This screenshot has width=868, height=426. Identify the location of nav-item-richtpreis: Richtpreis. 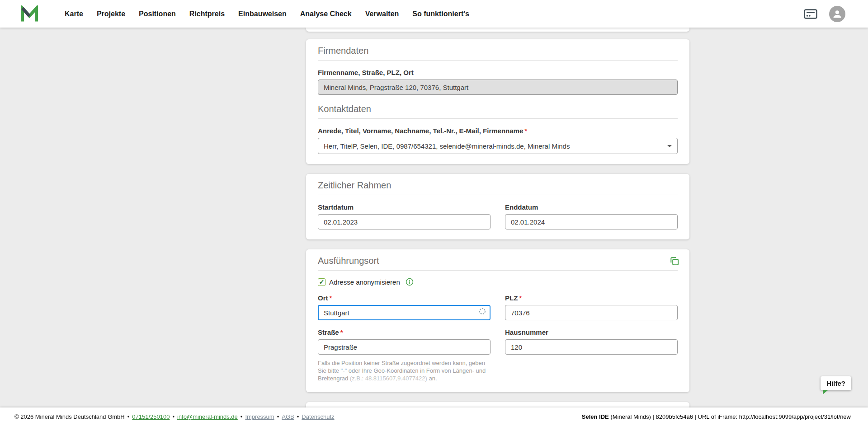
(207, 14).